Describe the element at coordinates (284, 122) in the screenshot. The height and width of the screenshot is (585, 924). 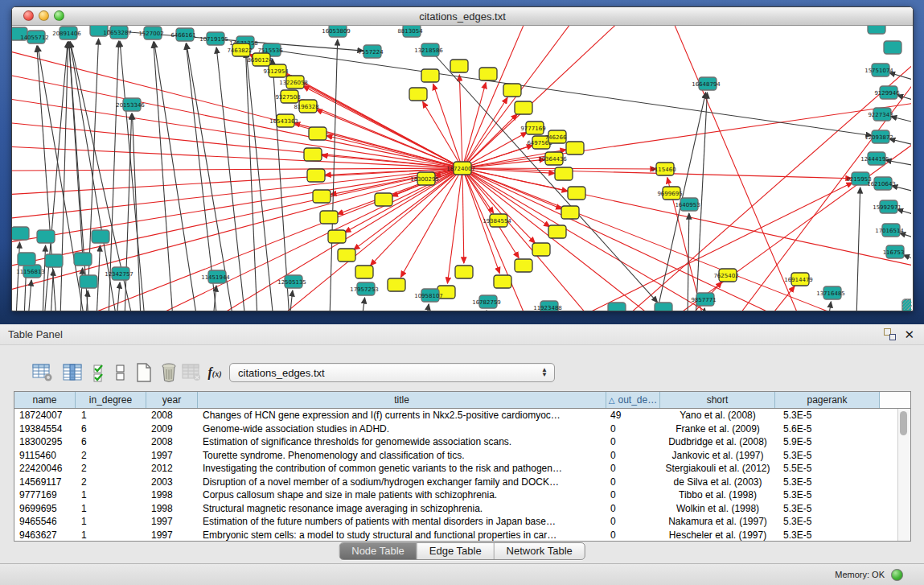
I see `graph-node-label: 16543363` at that location.